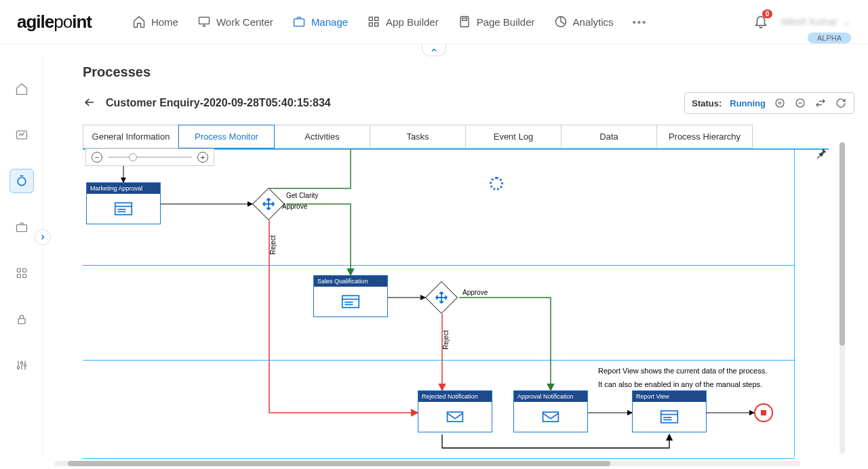 The image size is (868, 469). What do you see at coordinates (235, 22) in the screenshot?
I see `nav-work-center: Work Center` at bounding box center [235, 22].